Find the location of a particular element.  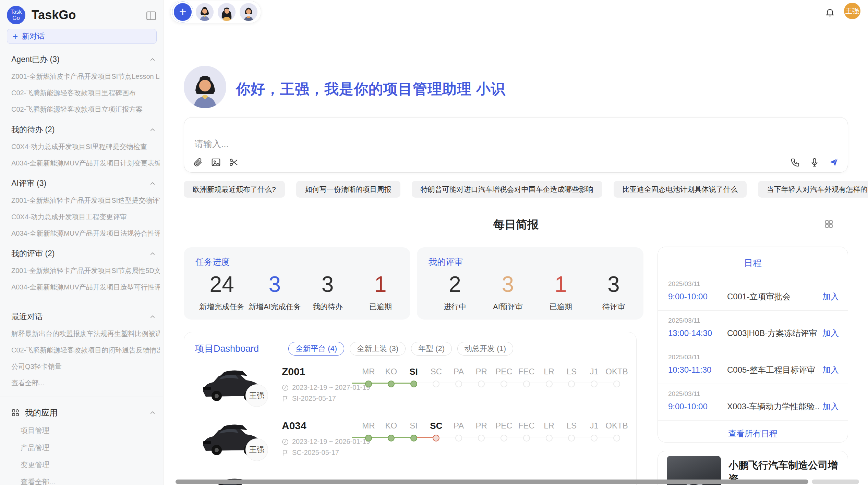

user-avatar: 王强 is located at coordinates (852, 11).